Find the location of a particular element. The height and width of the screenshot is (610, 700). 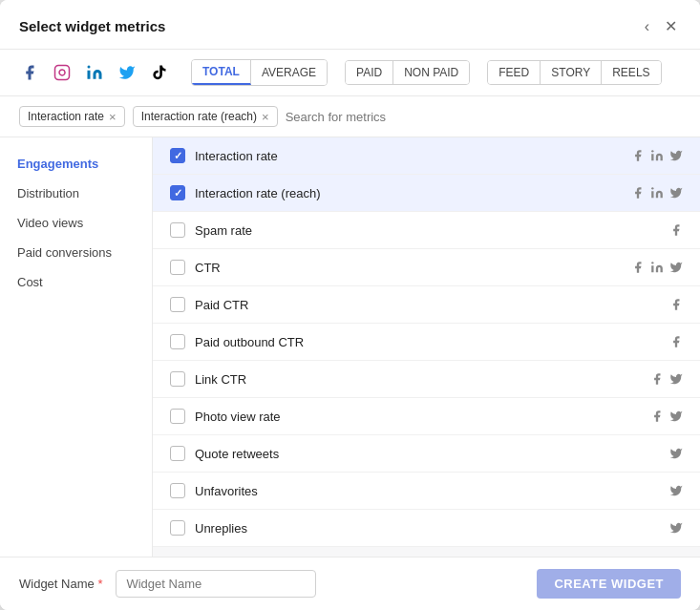

checkbox-paid-ctr is located at coordinates (178, 305).